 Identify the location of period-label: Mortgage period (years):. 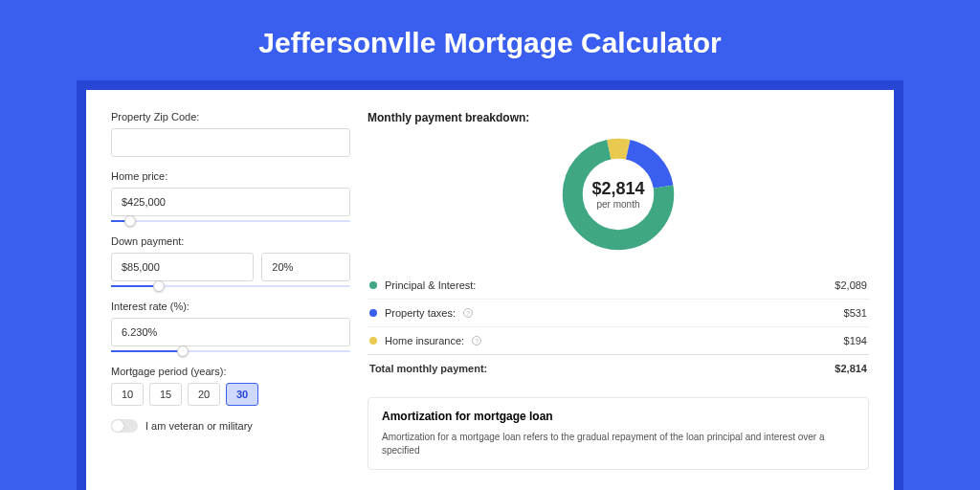
(231, 371).